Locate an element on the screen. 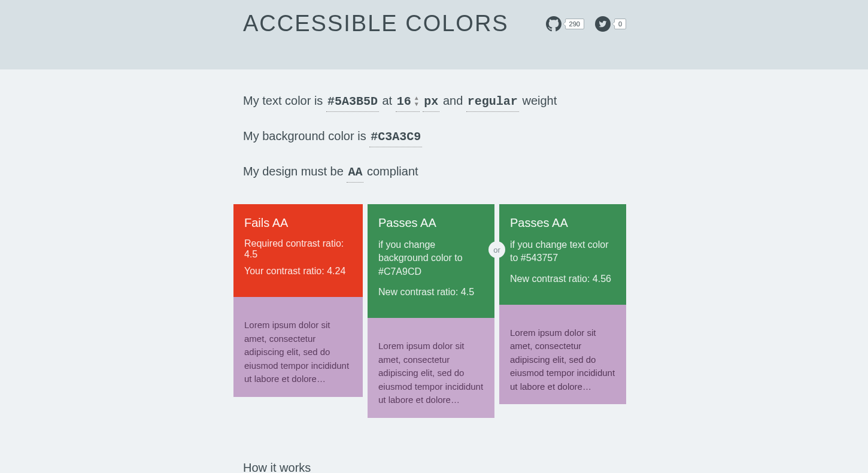  compliance-label: My design must be is located at coordinates (295, 171).